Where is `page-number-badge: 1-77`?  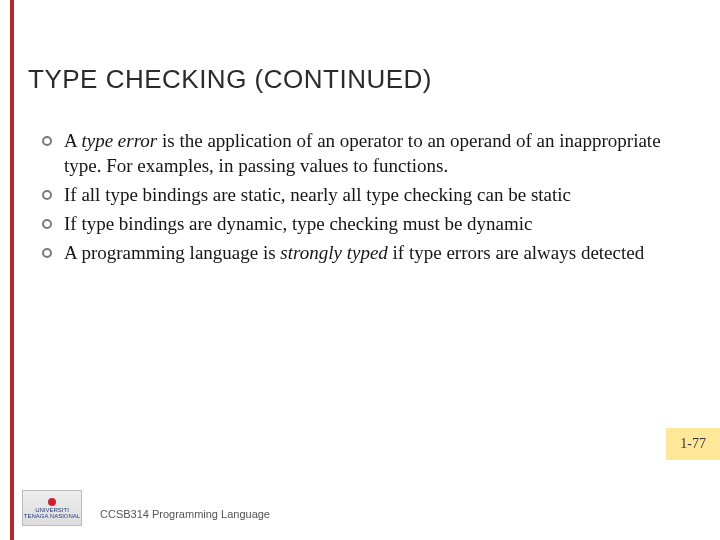
page-number-badge: 1-77 is located at coordinates (693, 444).